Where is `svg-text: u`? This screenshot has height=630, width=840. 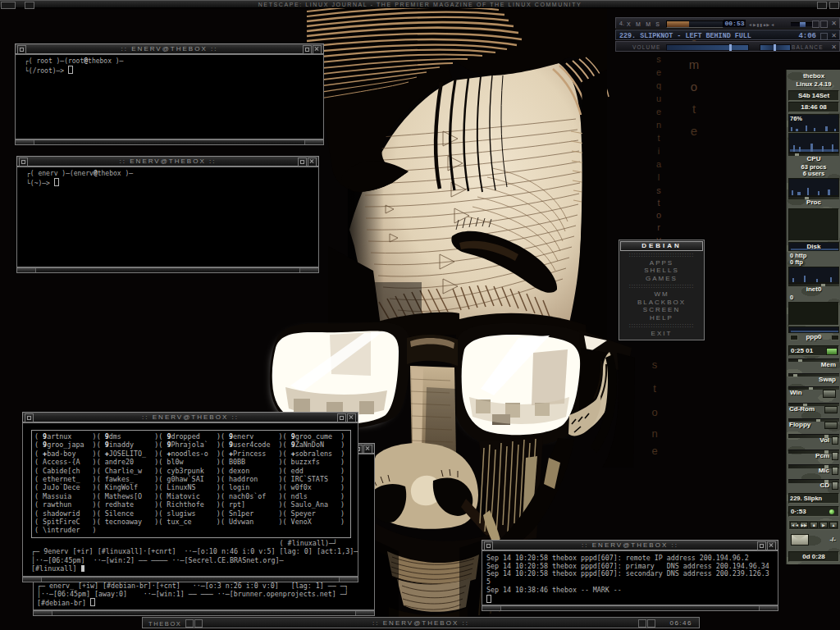
svg-text: u is located at coordinates (659, 98).